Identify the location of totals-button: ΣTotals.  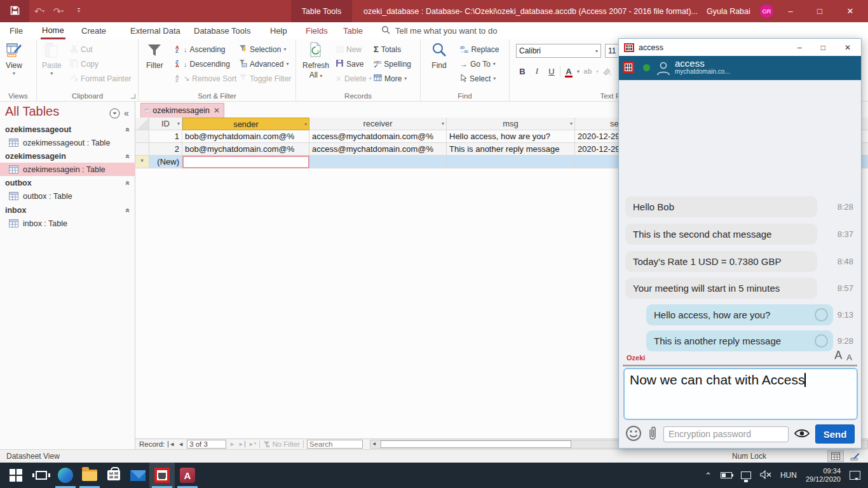
(393, 50).